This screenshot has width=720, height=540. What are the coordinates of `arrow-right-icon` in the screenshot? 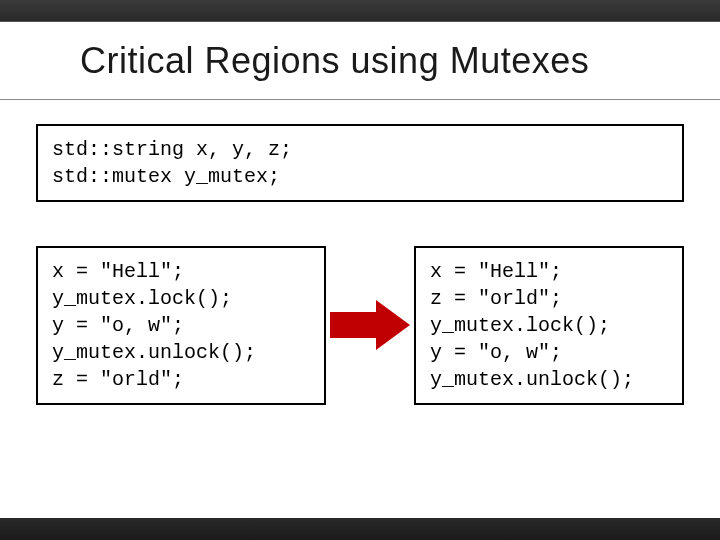 It's located at (370, 325).